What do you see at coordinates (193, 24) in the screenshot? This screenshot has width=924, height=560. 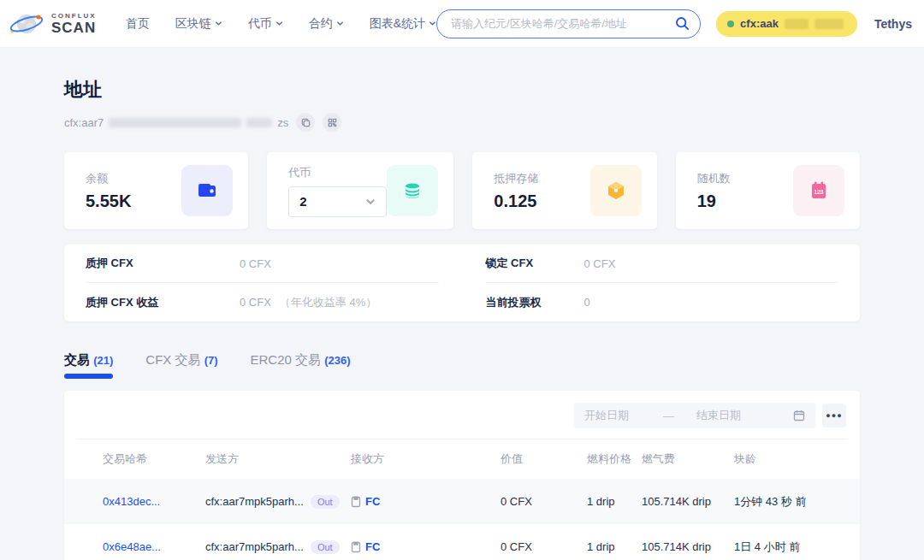 I see `nav-label: 区块链` at bounding box center [193, 24].